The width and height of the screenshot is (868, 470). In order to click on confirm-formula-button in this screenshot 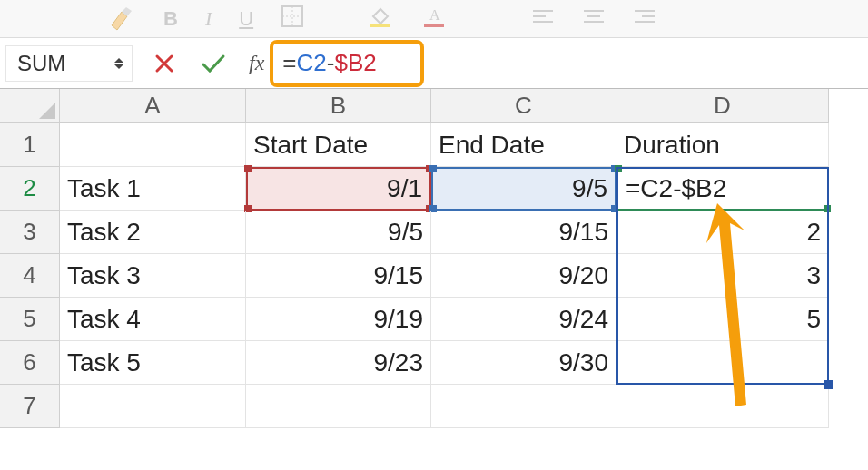, I will do `click(213, 64)`.